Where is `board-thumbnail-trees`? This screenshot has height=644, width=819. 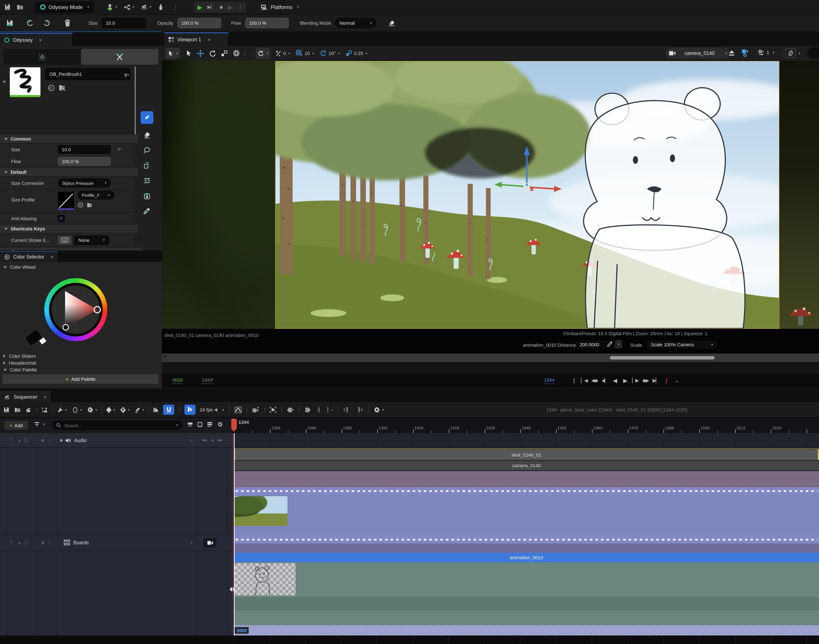 board-thumbnail-trees is located at coordinates (261, 511).